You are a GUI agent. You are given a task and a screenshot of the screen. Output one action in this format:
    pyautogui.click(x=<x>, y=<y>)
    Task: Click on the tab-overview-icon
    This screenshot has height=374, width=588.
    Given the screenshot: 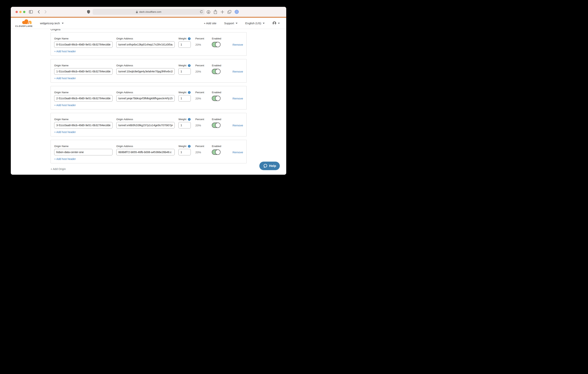 What is the action you would take?
    pyautogui.click(x=230, y=12)
    